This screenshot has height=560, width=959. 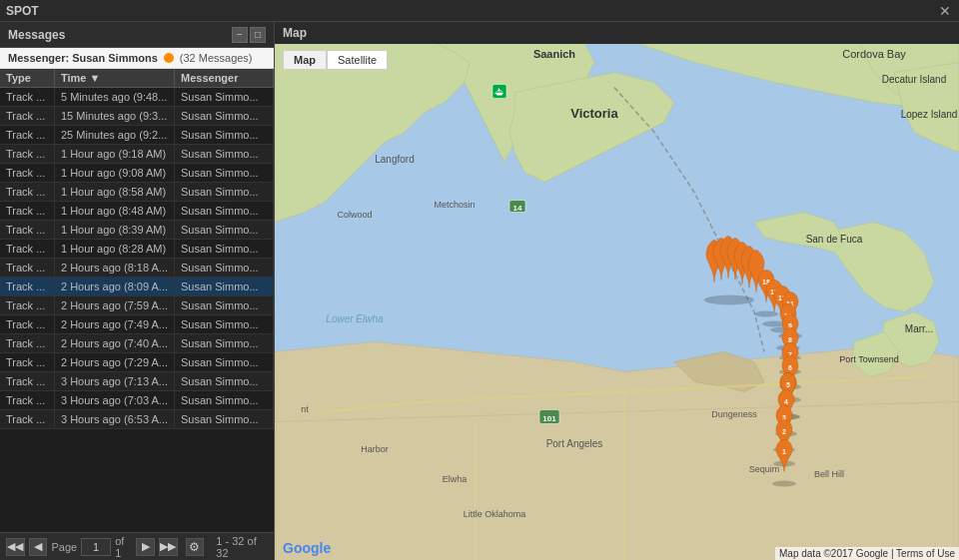 What do you see at coordinates (115, 154) in the screenshot?
I see `cell-time: 1 Hour ago (9:18 AM)` at bounding box center [115, 154].